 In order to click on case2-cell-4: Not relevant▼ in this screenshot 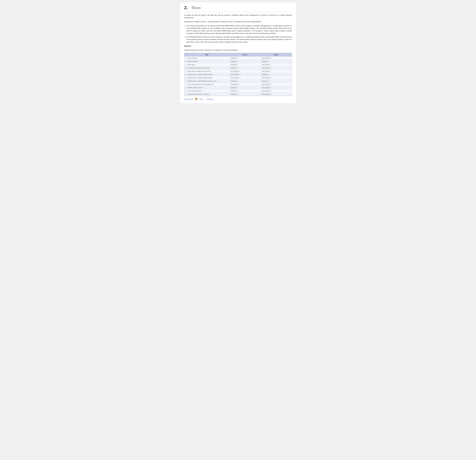, I will do `click(276, 71)`.